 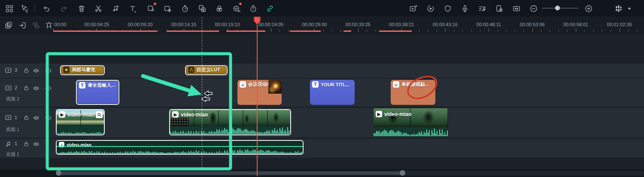 I want to click on scrollbar-left-handle, so click(x=58, y=173).